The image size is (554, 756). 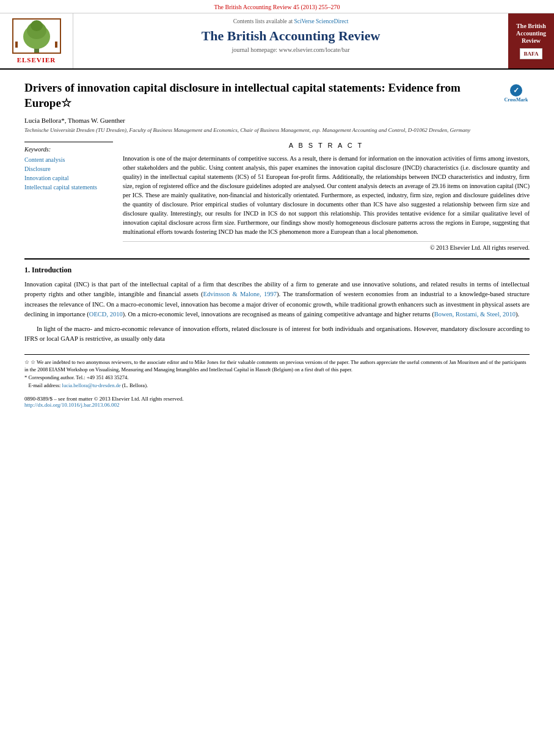 What do you see at coordinates (68, 187) in the screenshot?
I see `keyword-ics: Intellectual capital statements` at bounding box center [68, 187].